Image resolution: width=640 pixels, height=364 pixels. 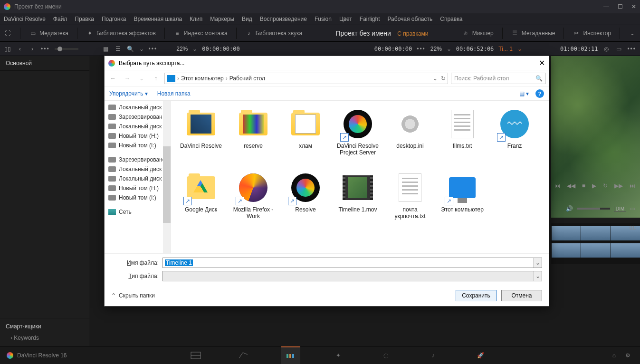 I want to click on dim-toggle: DIM, so click(x=620, y=209).